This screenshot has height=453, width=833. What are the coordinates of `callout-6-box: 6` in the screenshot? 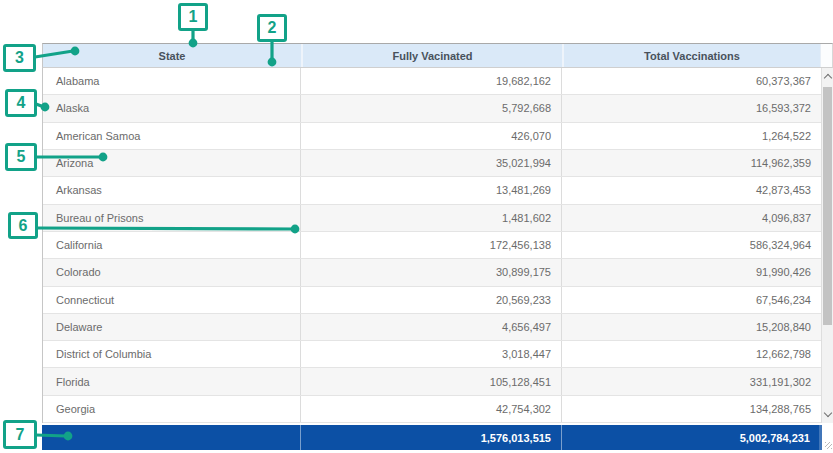 It's located at (23, 226).